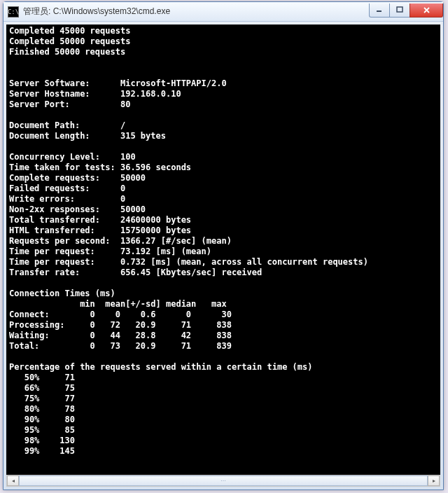  I want to click on cmd-icon: C:\, so click(13, 12).